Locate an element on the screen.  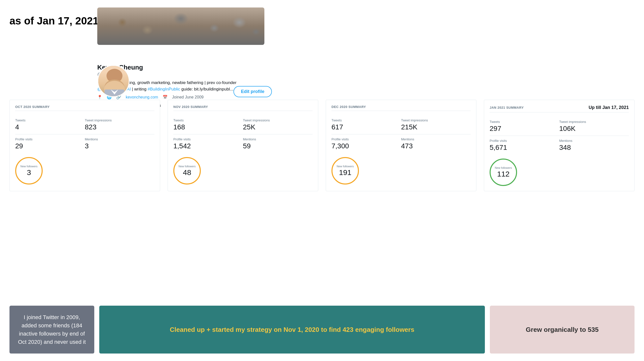
jan-impressions: Tweet impressions 106K is located at coordinates (594, 126).